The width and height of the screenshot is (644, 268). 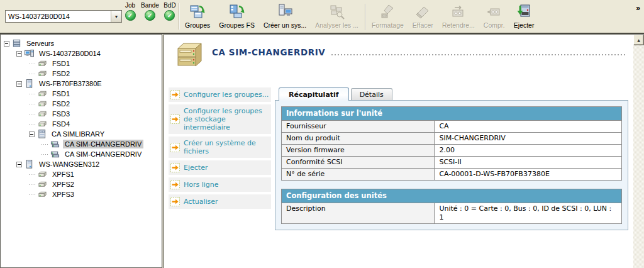 What do you see at coordinates (81, 124) in the screenshot?
I see `tree-item-fsd4: FSD4` at bounding box center [81, 124].